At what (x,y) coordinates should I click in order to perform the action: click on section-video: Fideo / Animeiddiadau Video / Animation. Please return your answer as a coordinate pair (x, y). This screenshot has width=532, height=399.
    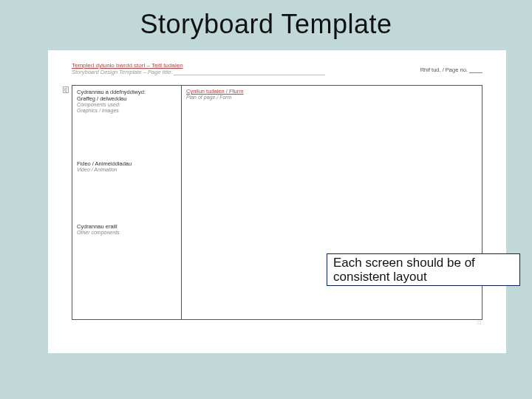
    Looking at the image, I should click on (127, 166).